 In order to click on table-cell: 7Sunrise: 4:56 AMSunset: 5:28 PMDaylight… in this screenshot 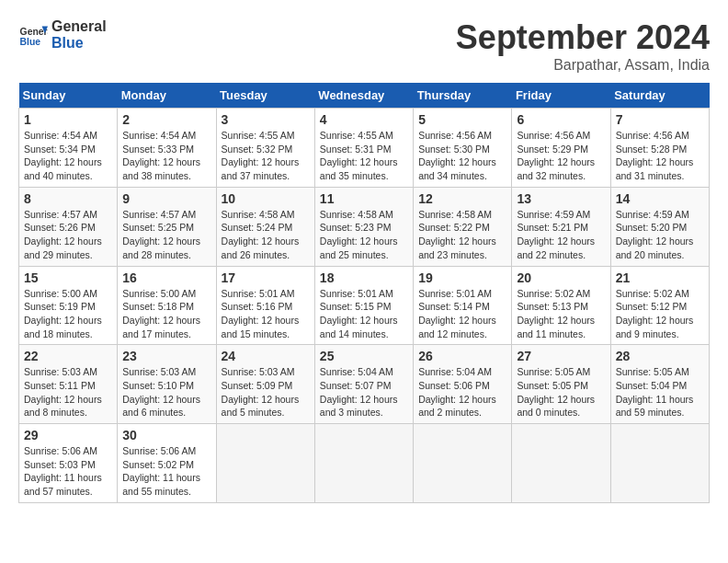, I will do `click(660, 148)`.